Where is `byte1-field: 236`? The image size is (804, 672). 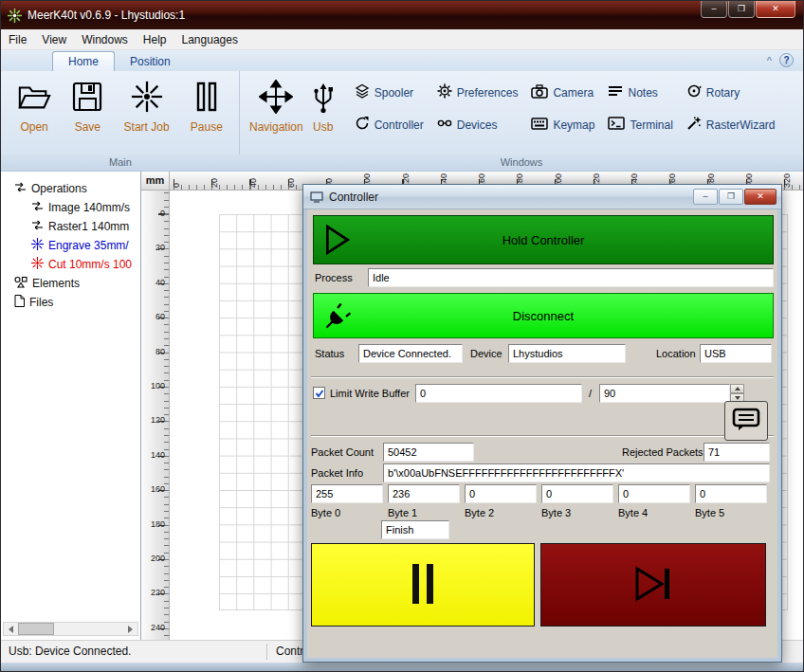 byte1-field: 236 is located at coordinates (424, 494).